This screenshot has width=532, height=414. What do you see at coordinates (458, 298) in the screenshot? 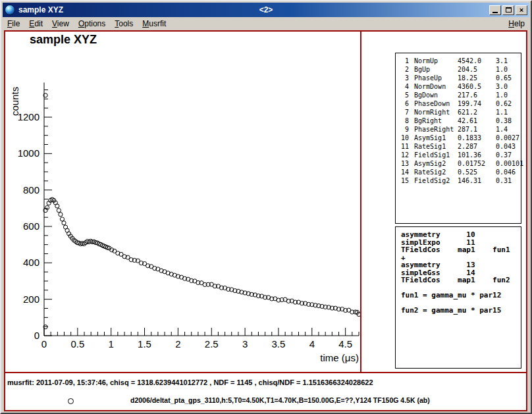
I see `theory-box: asymmetry 10 simplExpo 11 TFieldCos map1…` at bounding box center [458, 298].